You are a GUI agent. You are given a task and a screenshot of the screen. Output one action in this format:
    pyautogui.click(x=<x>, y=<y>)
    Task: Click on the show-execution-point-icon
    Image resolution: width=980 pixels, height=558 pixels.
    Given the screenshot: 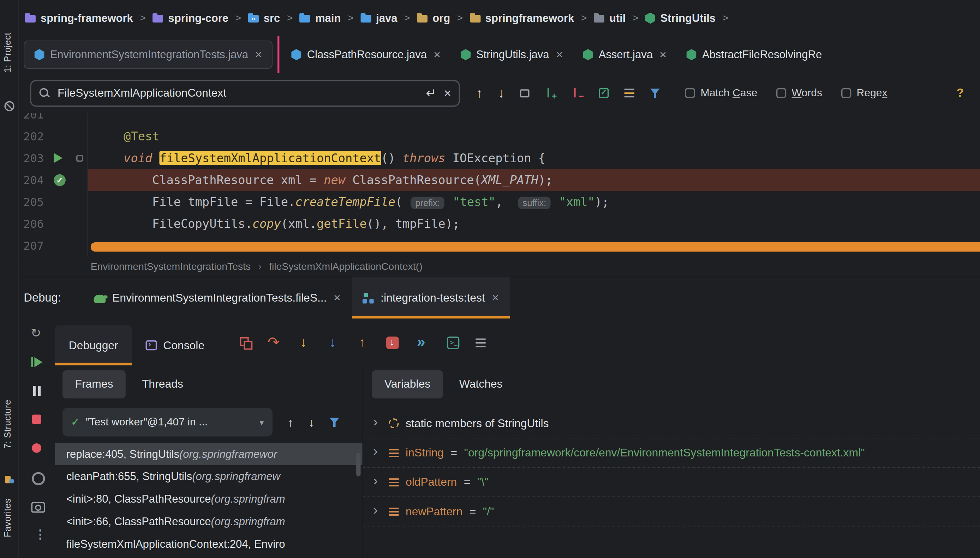 What is the action you would take?
    pyautogui.click(x=245, y=343)
    